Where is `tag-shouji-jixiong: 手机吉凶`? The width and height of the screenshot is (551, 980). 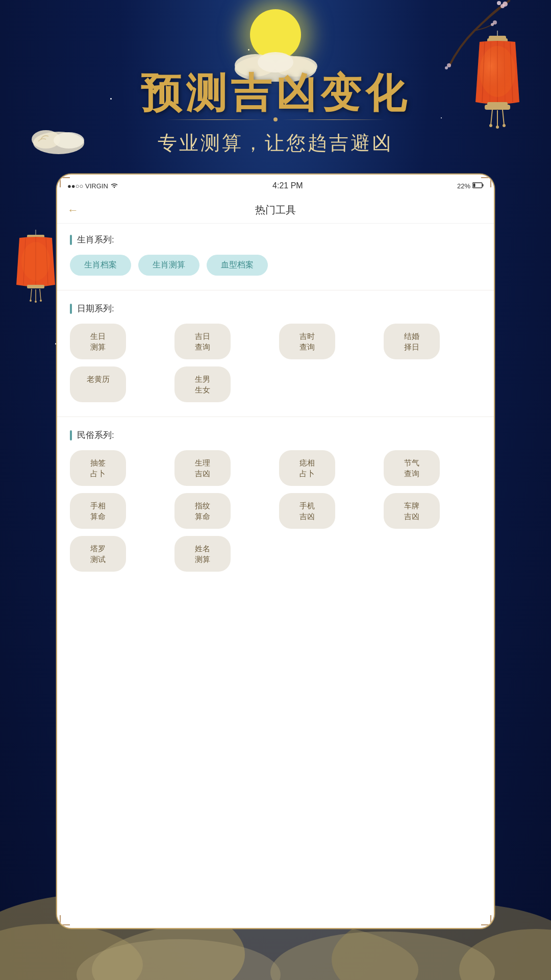 tag-shouji-jixiong: 手机吉凶 is located at coordinates (307, 511).